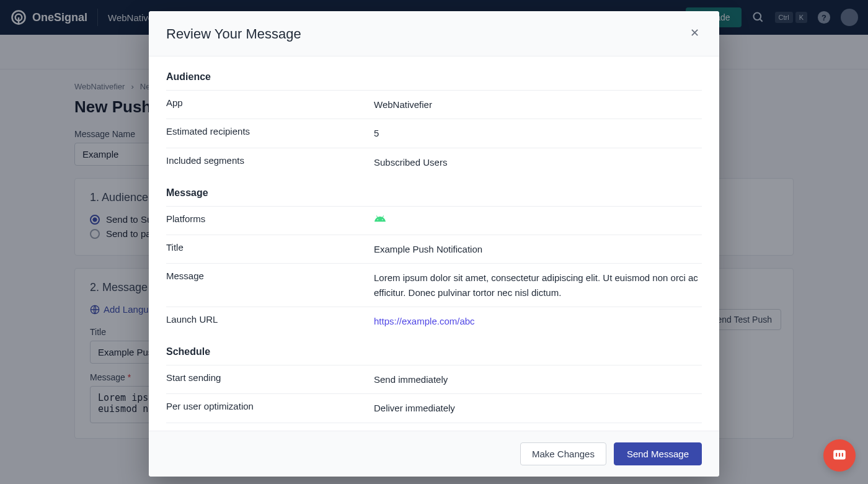 The height and width of the screenshot is (484, 868). Describe the element at coordinates (434, 220) in the screenshot. I see `kv-row-platforms: Platforms` at that location.